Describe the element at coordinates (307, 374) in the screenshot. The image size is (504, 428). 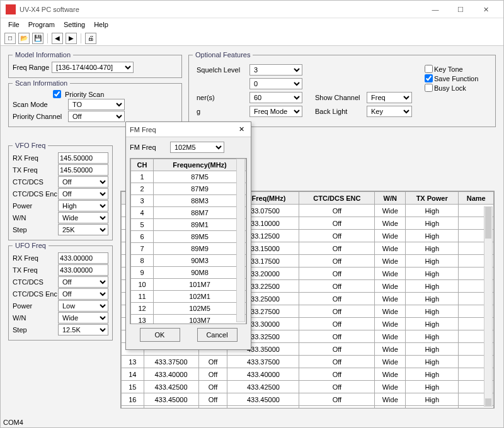
I see `table-row: 14433.40000Off433.40000OffWideHigh` at that location.